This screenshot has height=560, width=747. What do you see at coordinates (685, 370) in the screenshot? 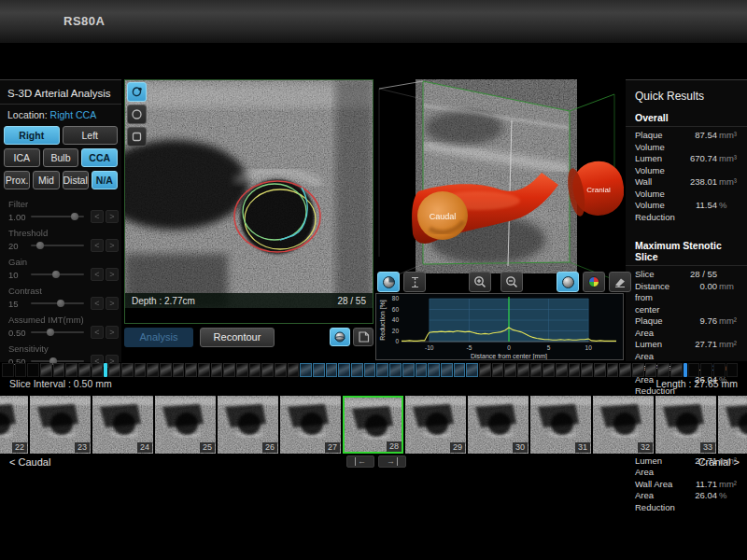
I see `range-marker-cranial` at bounding box center [685, 370].